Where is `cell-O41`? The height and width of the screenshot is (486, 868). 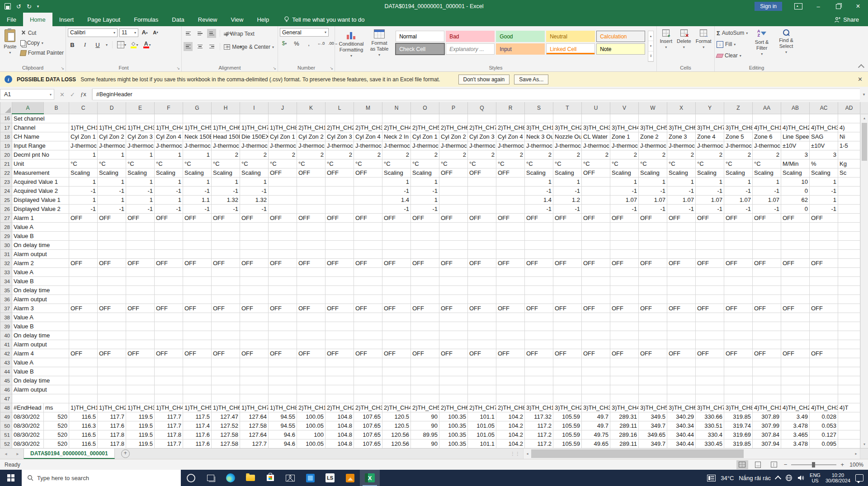 cell-O41 is located at coordinates (425, 345).